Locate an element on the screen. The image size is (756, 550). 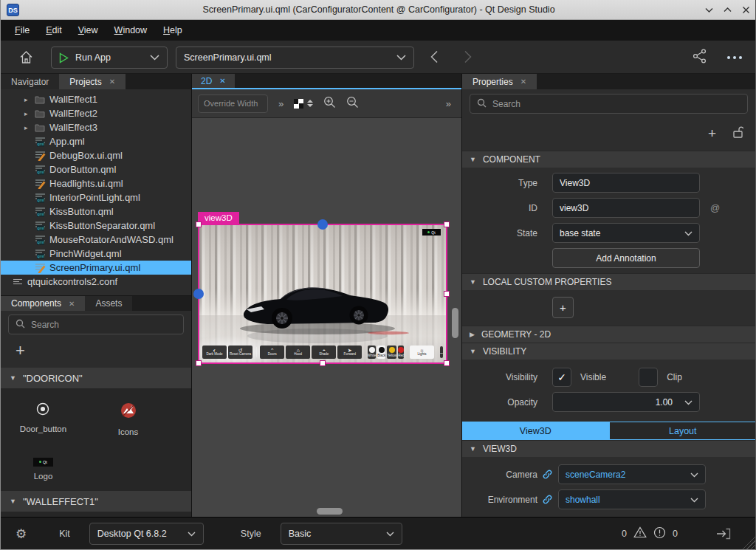
tab-components: Components✕ is located at coordinates (43, 303).